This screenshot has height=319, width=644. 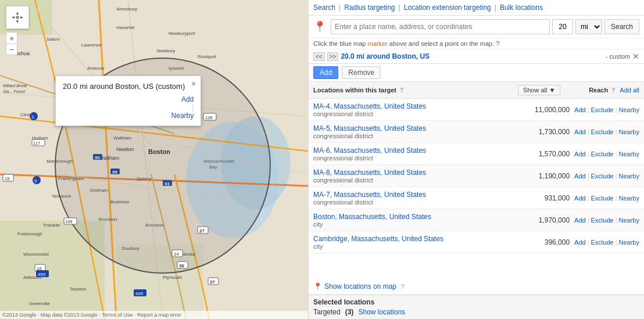 What do you see at coordinates (172, 278) in the screenshot?
I see `svg-text: Plymouth` at bounding box center [172, 278].